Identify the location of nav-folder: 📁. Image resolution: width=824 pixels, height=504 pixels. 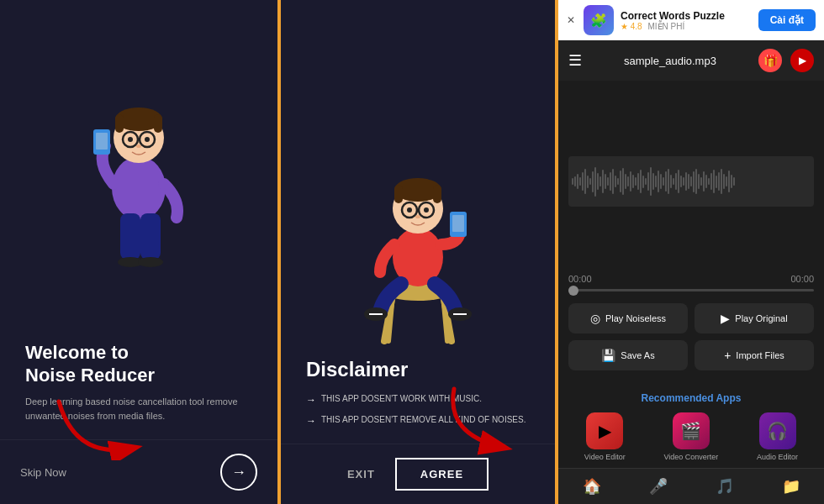
(791, 486).